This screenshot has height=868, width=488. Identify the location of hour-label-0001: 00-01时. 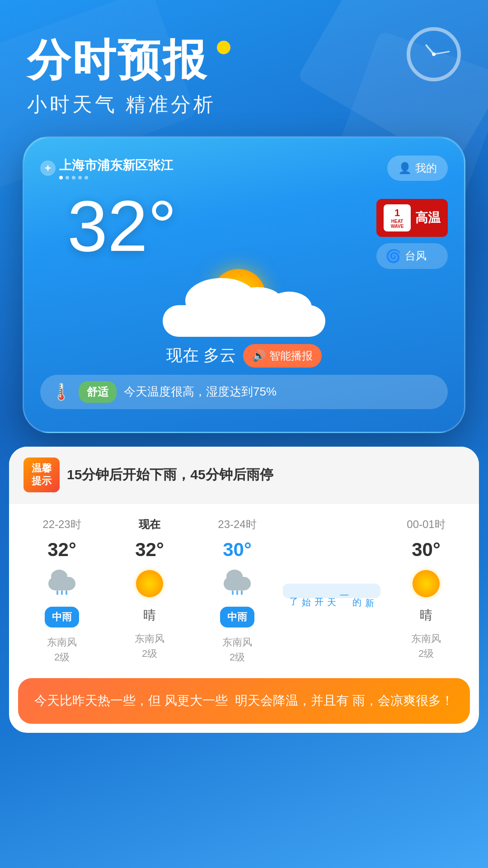
(426, 524).